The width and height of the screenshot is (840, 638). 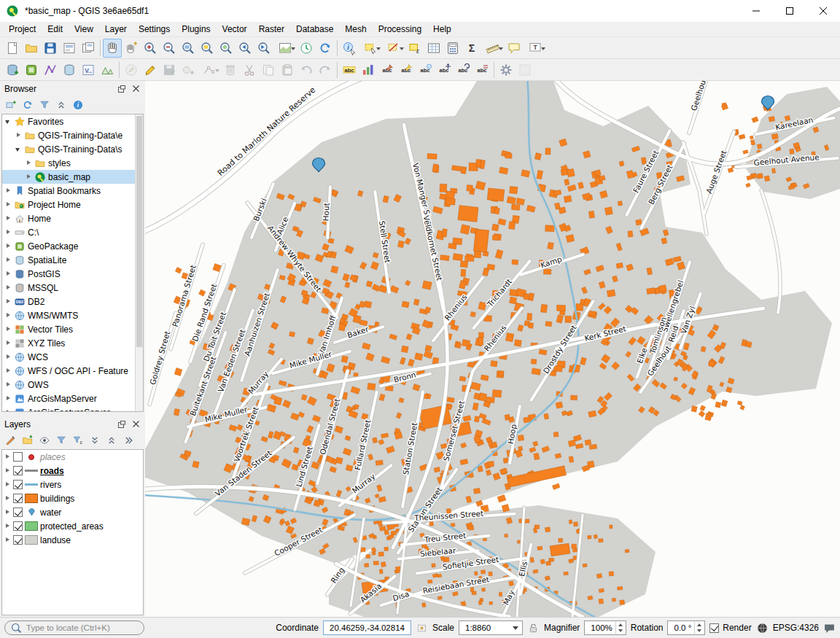 I want to click on epsg-label: EPSG:4326, so click(x=796, y=628).